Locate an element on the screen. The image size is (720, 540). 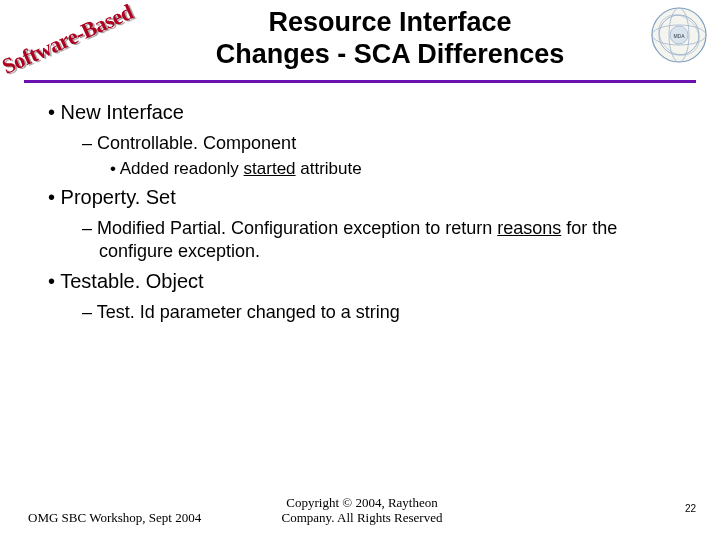
text-fragment: attribute is located at coordinates (329, 168).